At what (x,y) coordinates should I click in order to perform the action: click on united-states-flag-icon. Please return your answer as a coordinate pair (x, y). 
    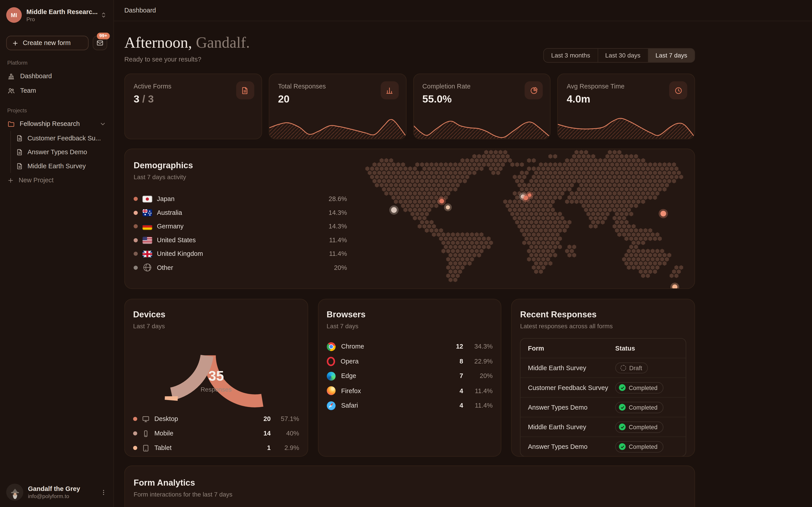
    Looking at the image, I should click on (148, 240).